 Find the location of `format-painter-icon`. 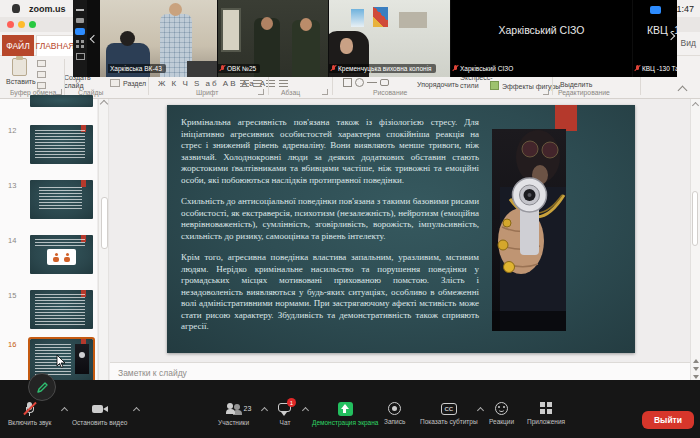

format-painter-icon is located at coordinates (42, 86).